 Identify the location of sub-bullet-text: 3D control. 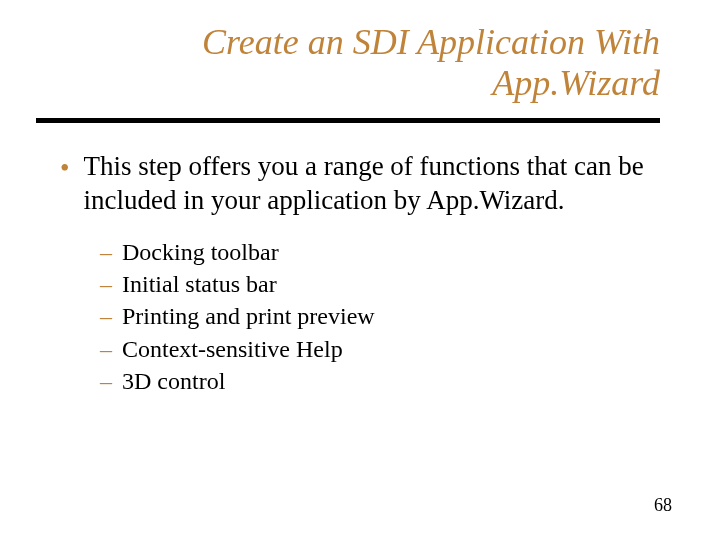
(174, 381).